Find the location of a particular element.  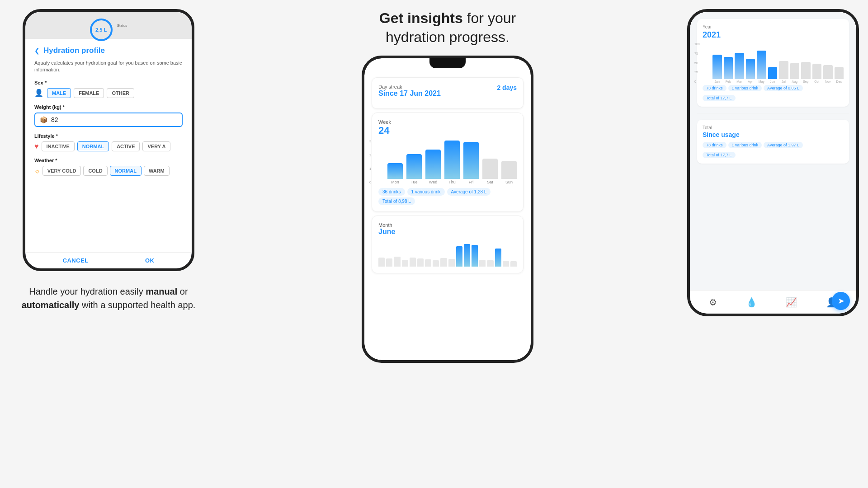

year-bar-col-may: May is located at coordinates (761, 67).